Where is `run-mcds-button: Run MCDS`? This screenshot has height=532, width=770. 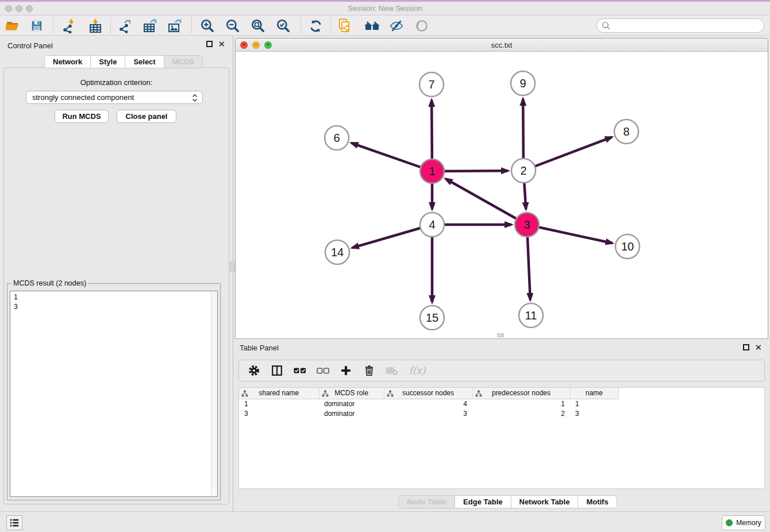
run-mcds-button: Run MCDS is located at coordinates (82, 116).